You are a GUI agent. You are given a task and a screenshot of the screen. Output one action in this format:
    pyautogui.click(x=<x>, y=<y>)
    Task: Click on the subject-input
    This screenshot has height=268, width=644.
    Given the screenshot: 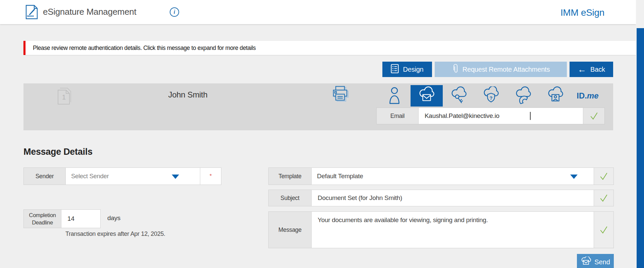 What is the action you would take?
    pyautogui.click(x=453, y=198)
    